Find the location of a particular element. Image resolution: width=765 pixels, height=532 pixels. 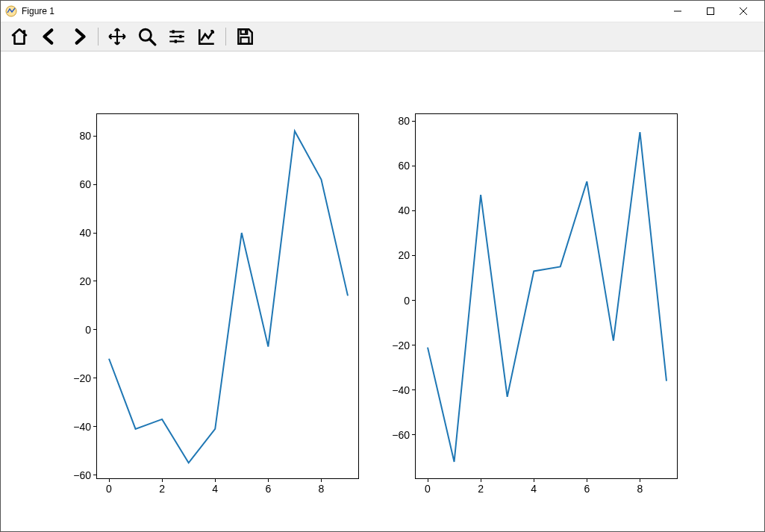

save-icon is located at coordinates (245, 37).